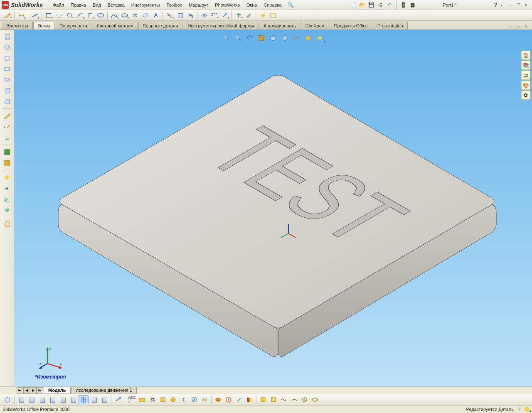  Describe the element at coordinates (294, 400) in the screenshot. I see `geometry-analysis-icon` at that location.